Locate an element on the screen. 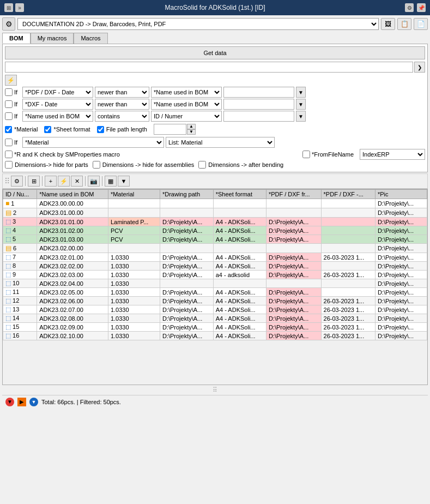 This screenshot has height=504, width=430. condition-1-col1: *PDF / DXF - Date is located at coordinates (58, 92).